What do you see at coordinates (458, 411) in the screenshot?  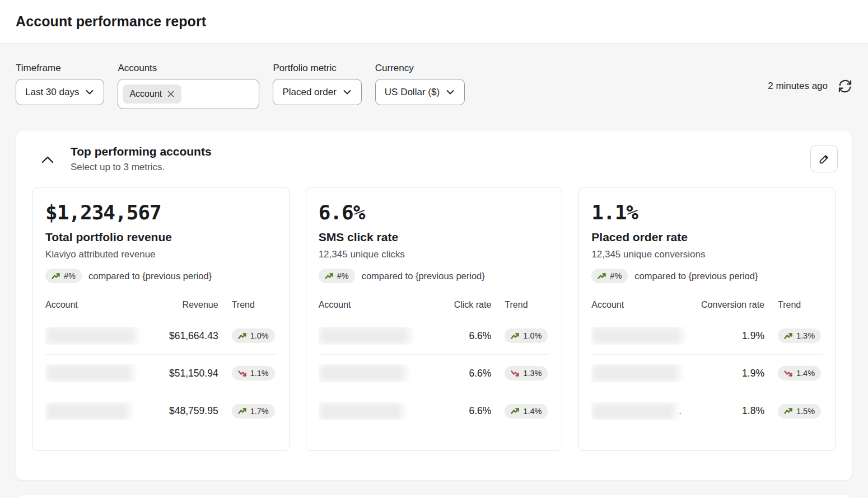 I see `value-cell: 6.6%` at bounding box center [458, 411].